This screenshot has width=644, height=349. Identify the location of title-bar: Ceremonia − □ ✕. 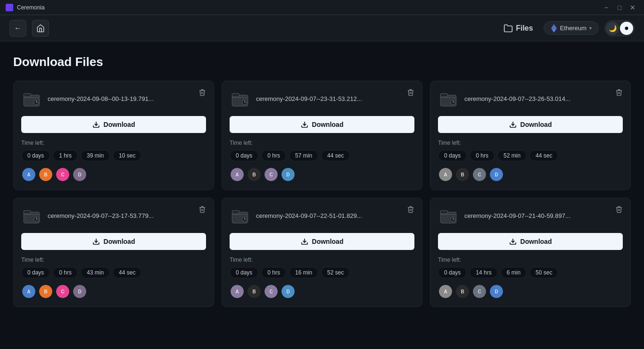
(322, 8).